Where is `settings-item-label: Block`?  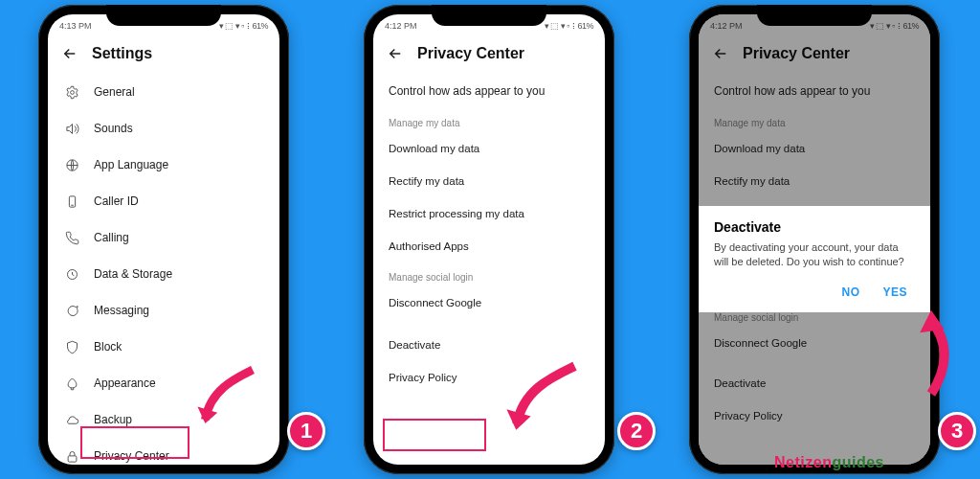 settings-item-label: Block is located at coordinates (107, 347).